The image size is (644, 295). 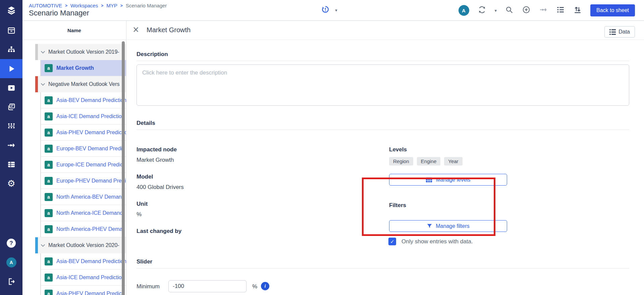 What do you see at coordinates (11, 243) in the screenshot?
I see `help-icon: ?` at bounding box center [11, 243].